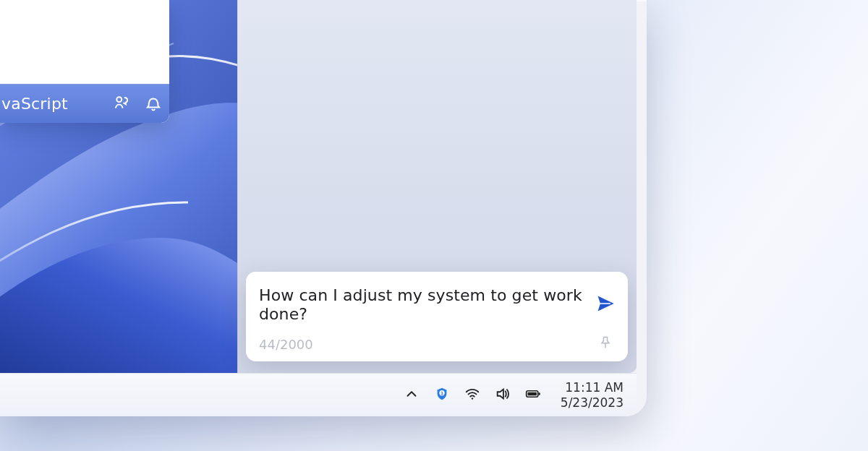 The width and height of the screenshot is (868, 451). What do you see at coordinates (503, 395) in the screenshot?
I see `volume-button` at bounding box center [503, 395].